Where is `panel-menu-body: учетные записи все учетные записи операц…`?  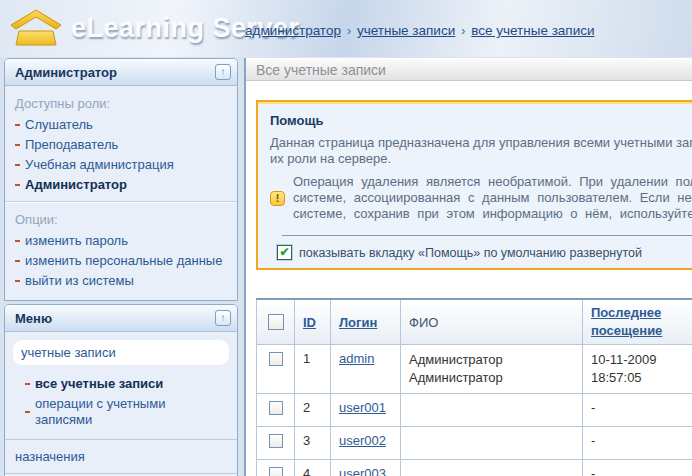 panel-menu-body: учетные записи все учетные записи операц… is located at coordinates (121, 381).